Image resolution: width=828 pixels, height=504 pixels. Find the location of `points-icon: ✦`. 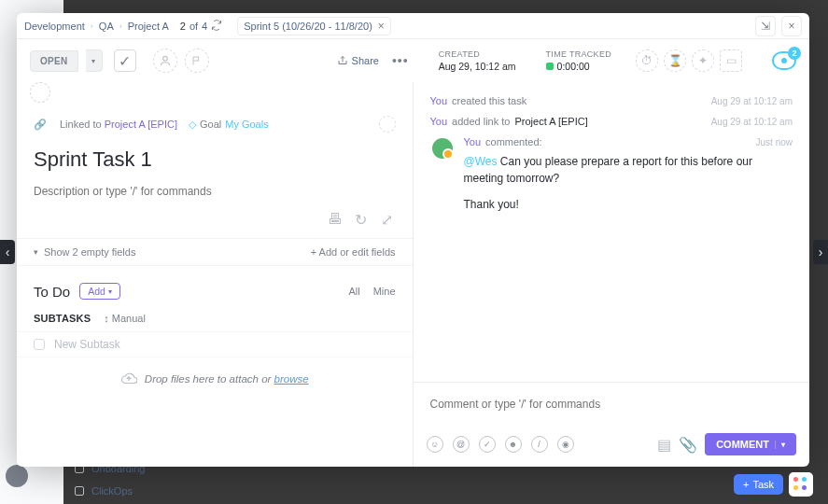

points-icon: ✦ is located at coordinates (703, 61).